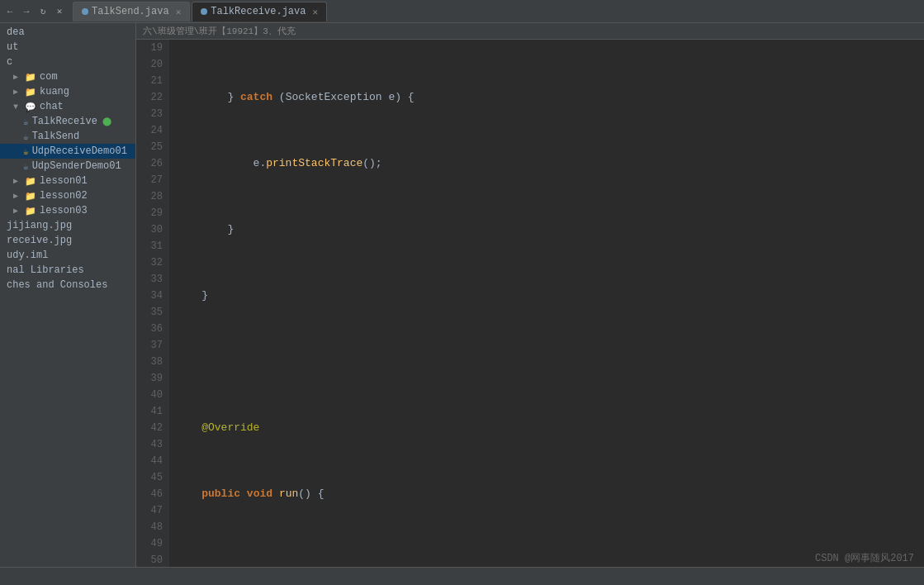 This screenshot has width=924, height=585. I want to click on sidebar-item-ut: ut, so click(68, 47).